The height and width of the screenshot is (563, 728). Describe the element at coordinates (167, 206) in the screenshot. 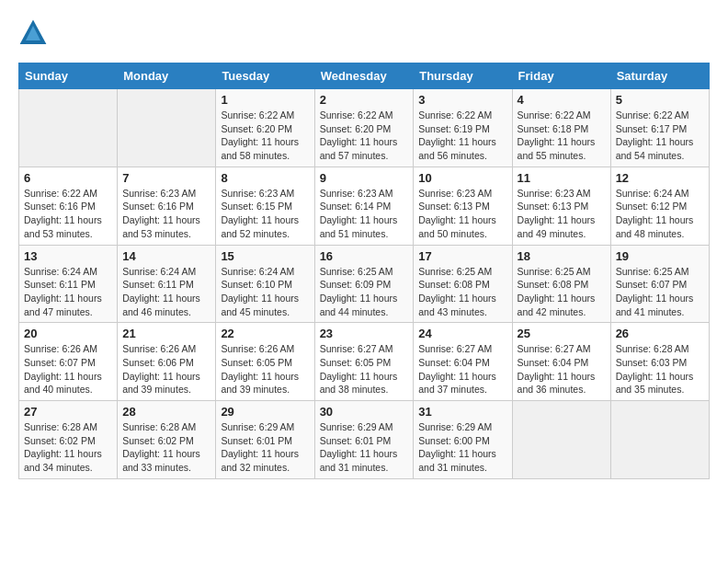

I see `calendar-cell: 7Sunrise: 6:23 AM Sunset: 6:16 PM Daylig…` at that location.